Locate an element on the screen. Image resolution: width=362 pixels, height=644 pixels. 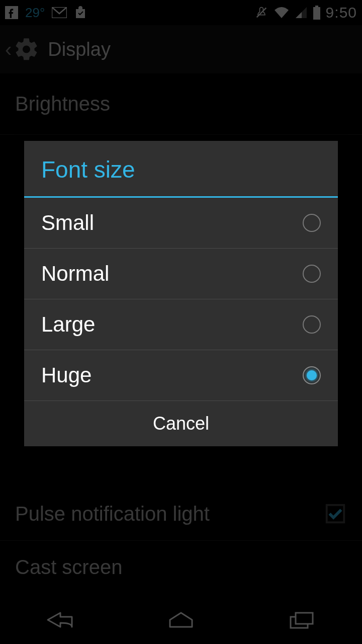
option-small: Small is located at coordinates (181, 223).